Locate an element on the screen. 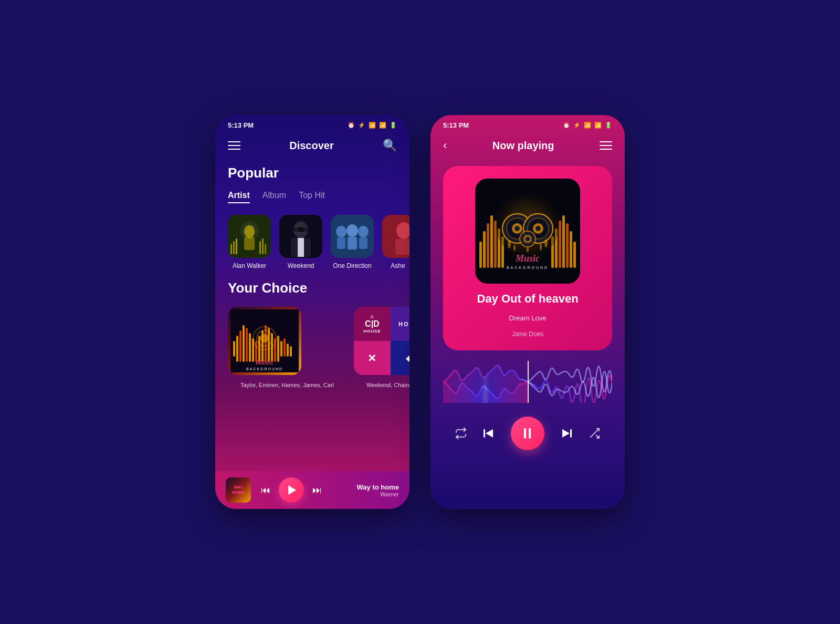 The height and width of the screenshot is (624, 840). artist-list: Alan Walker is located at coordinates (312, 242).